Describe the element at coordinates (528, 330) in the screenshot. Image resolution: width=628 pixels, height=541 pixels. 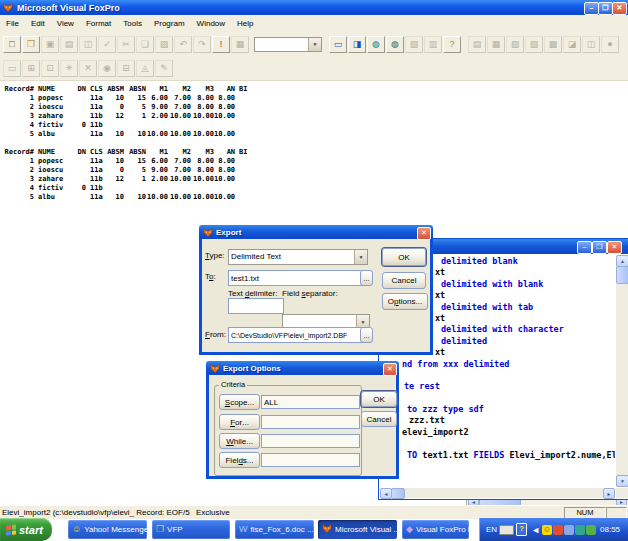
I see `code-line: delimited with character` at that location.